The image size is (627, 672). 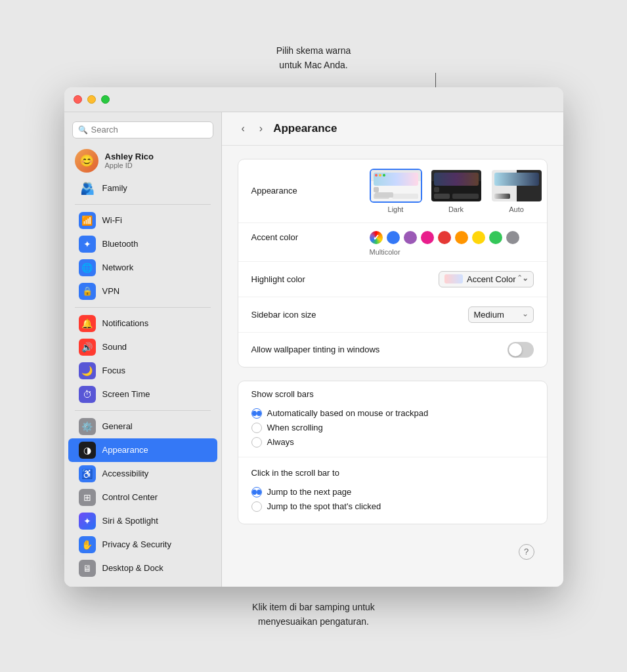 What do you see at coordinates (143, 371) in the screenshot?
I see `sidebar-item-focus: 🌙 Focus` at bounding box center [143, 371].